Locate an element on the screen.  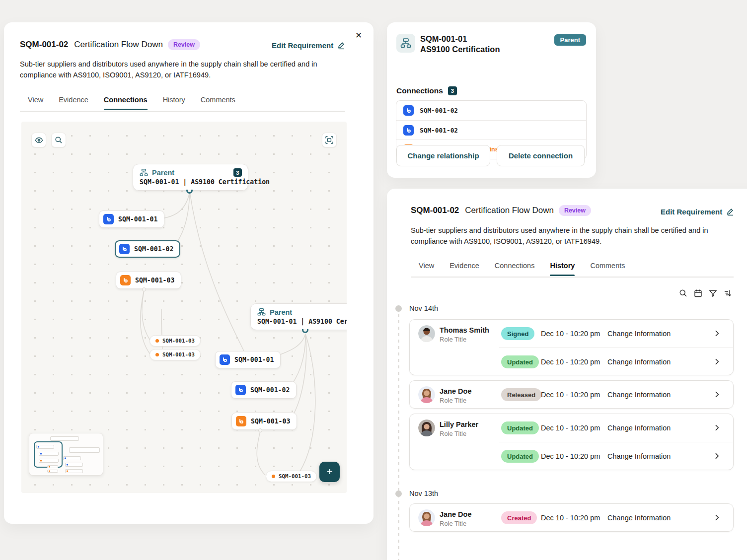
fit-view-button is located at coordinates (329, 140).